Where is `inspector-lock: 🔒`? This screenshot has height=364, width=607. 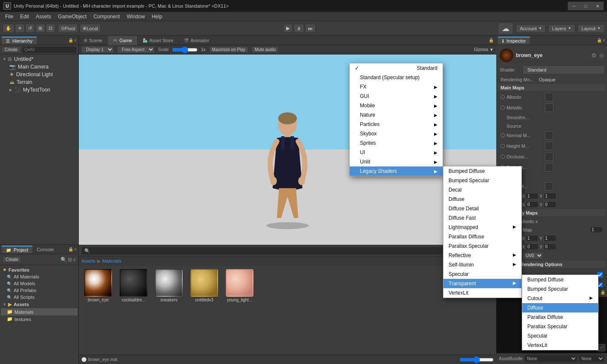
inspector-lock: 🔒 is located at coordinates (599, 40).